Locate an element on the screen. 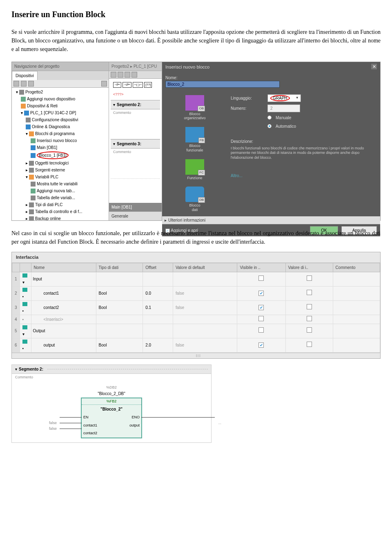  tree-item: ▸ Tipi di dati PLC is located at coordinates (60, 205).